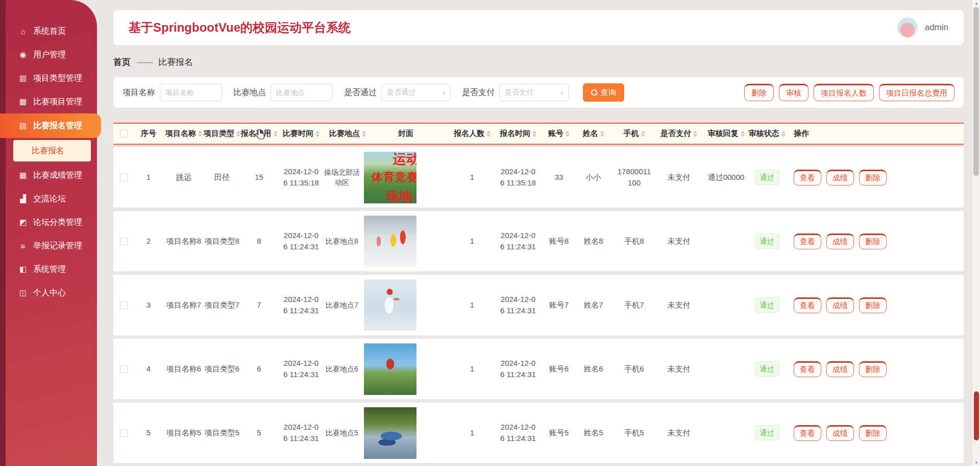  What do you see at coordinates (679, 369) in the screenshot?
I see `cell-pay-status: 未支付` at bounding box center [679, 369].